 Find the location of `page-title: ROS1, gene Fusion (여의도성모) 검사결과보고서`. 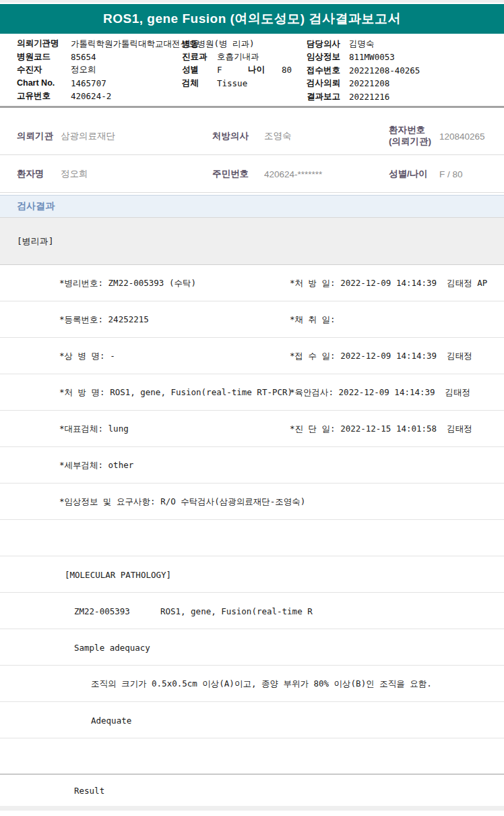

page-title: ROS1, gene Fusion (여의도성모) 검사결과보고서 is located at coordinates (252, 19).